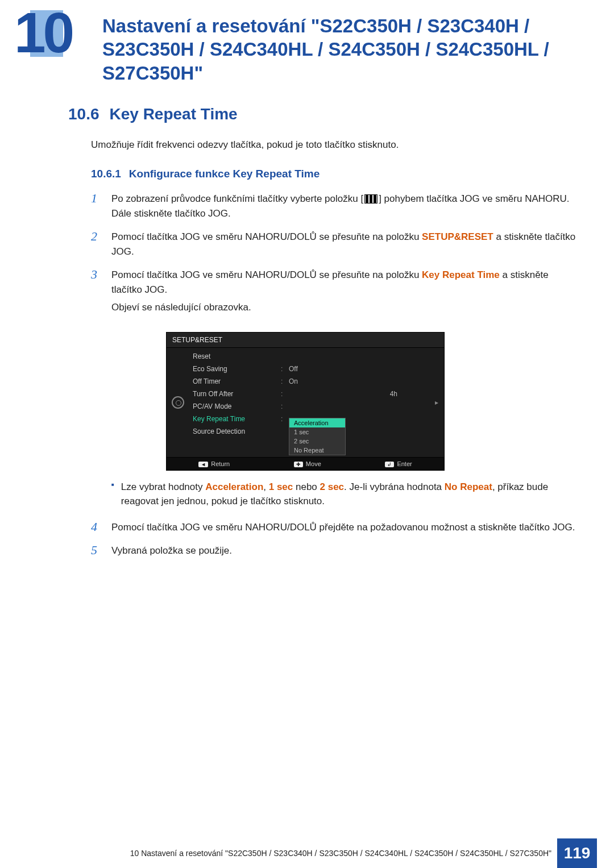 The width and height of the screenshot is (614, 868). I want to click on osd-menu: Reset Eco Saving : Off Off Timer : On, so click(309, 402).